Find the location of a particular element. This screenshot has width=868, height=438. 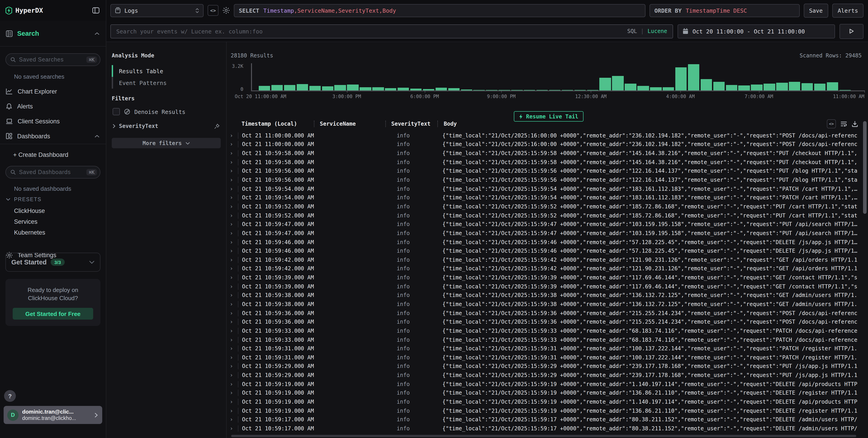

get-started-toggle: Get Started 3/3 is located at coordinates (53, 262).